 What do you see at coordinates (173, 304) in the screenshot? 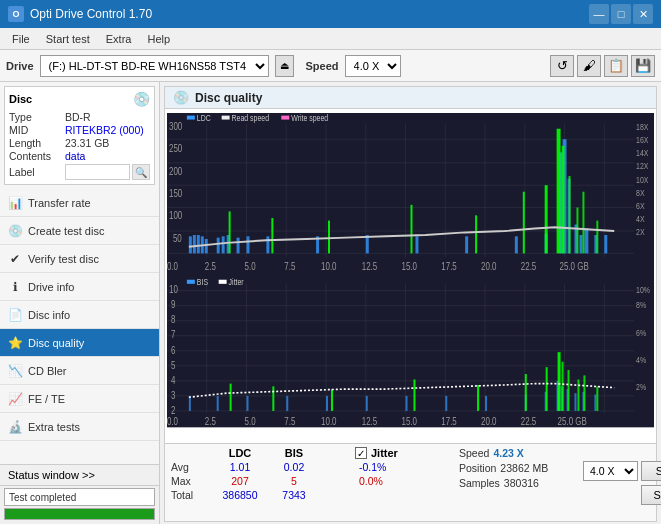
I see `svg-text: 9` at bounding box center [173, 304].